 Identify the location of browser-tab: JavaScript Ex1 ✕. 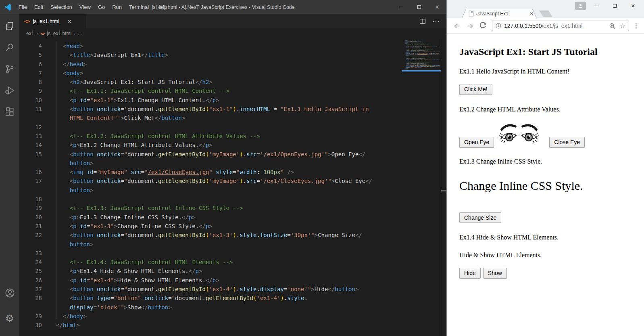
(499, 14).